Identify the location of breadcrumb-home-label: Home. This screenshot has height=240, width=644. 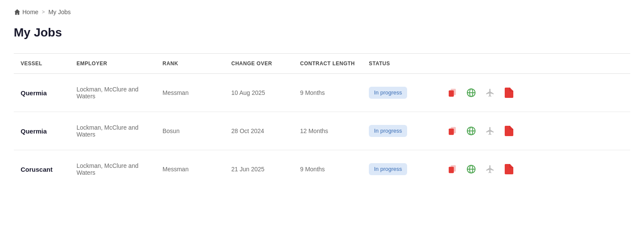
(30, 12).